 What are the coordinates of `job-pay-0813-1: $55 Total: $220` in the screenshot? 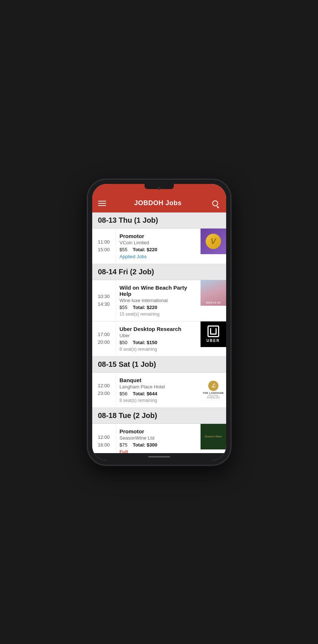 It's located at (158, 249).